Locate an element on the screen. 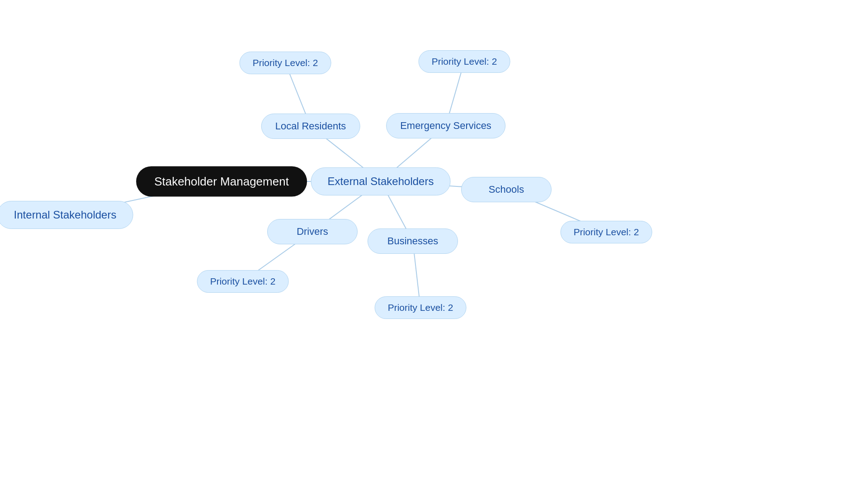 The width and height of the screenshot is (868, 490). node-drivers_priority: Priority Level: 2 is located at coordinates (243, 281).